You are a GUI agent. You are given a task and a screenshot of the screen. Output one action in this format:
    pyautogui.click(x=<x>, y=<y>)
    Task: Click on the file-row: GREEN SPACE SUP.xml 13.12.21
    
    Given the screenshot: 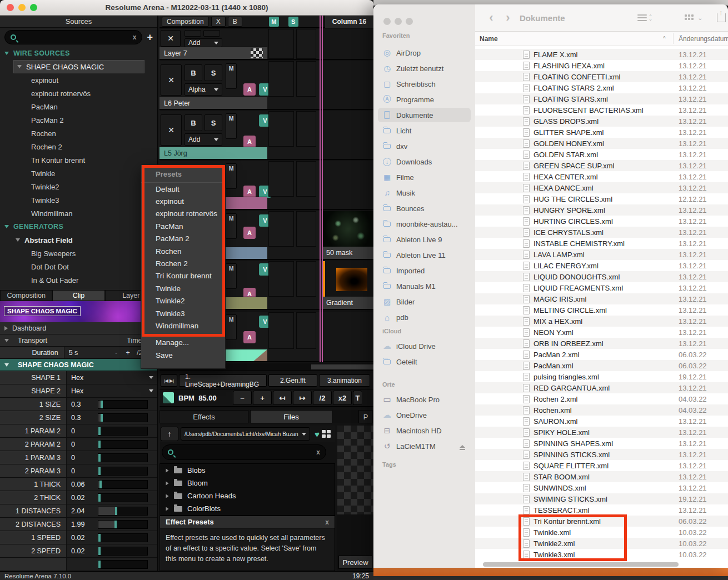 What is the action you would take?
    pyautogui.click(x=601, y=166)
    